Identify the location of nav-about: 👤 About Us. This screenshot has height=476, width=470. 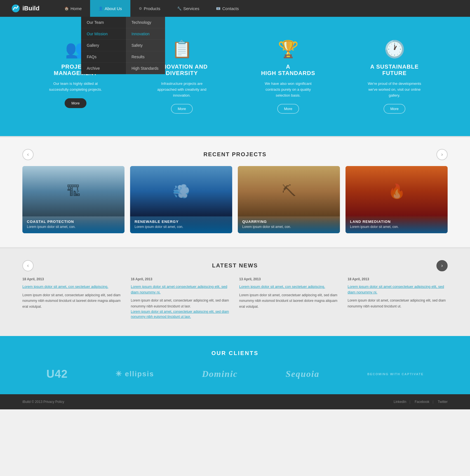
(110, 8).